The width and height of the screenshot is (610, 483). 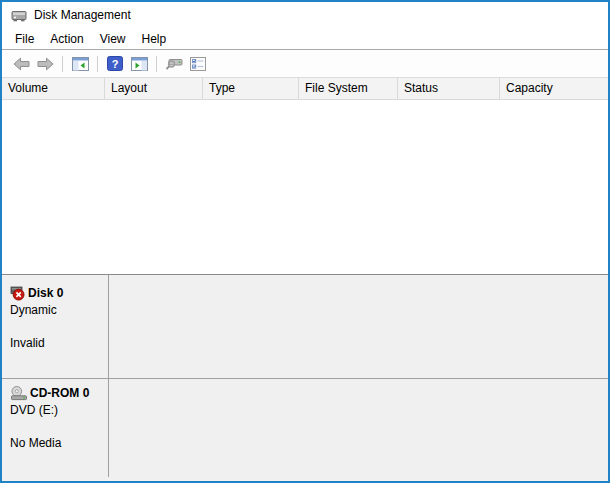 I want to click on list-settings-icon, so click(x=198, y=64).